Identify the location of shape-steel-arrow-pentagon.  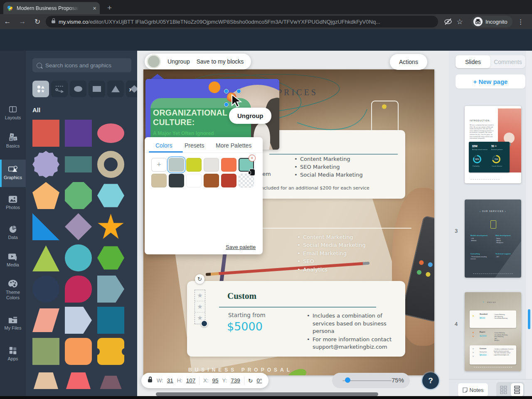
(111, 289).